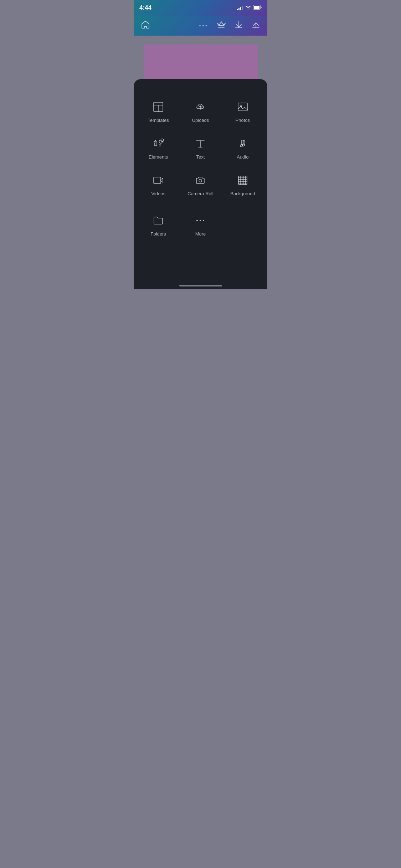 The height and width of the screenshot is (868, 401). I want to click on videos-icon, so click(158, 180).